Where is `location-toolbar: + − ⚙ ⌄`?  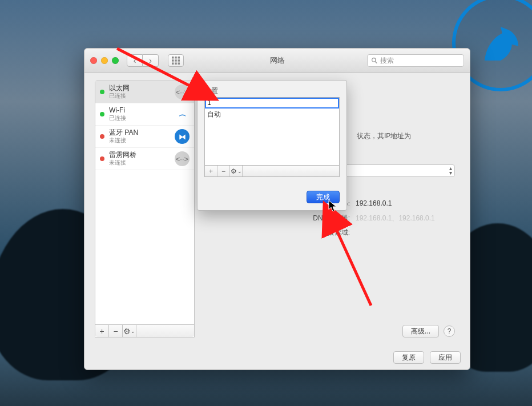 location-toolbar: + − ⚙ ⌄ is located at coordinates (272, 171).